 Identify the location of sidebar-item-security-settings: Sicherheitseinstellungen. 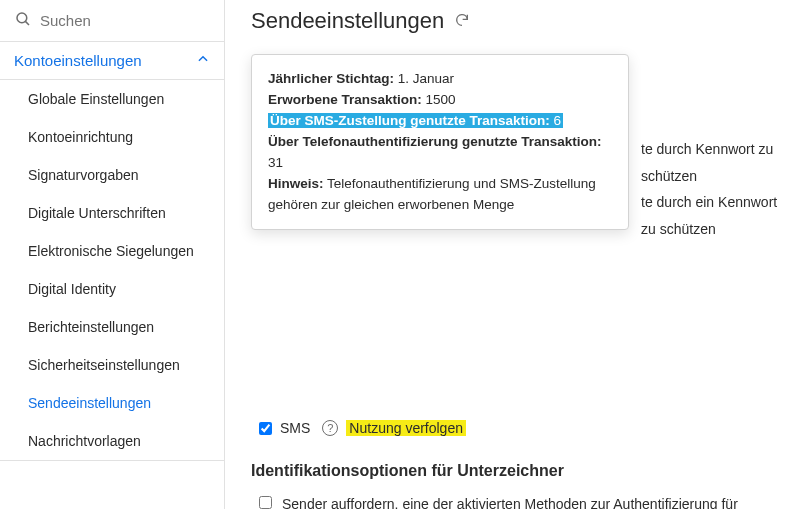
(112, 365).